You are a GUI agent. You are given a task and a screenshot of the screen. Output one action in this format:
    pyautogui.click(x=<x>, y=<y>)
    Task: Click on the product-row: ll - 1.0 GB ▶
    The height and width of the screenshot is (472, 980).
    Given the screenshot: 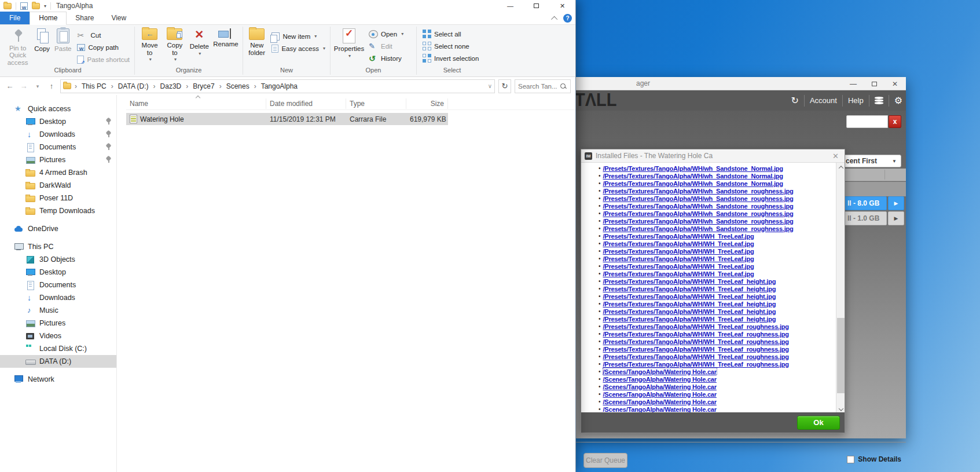 What is the action you would take?
    pyautogui.click(x=873, y=218)
    